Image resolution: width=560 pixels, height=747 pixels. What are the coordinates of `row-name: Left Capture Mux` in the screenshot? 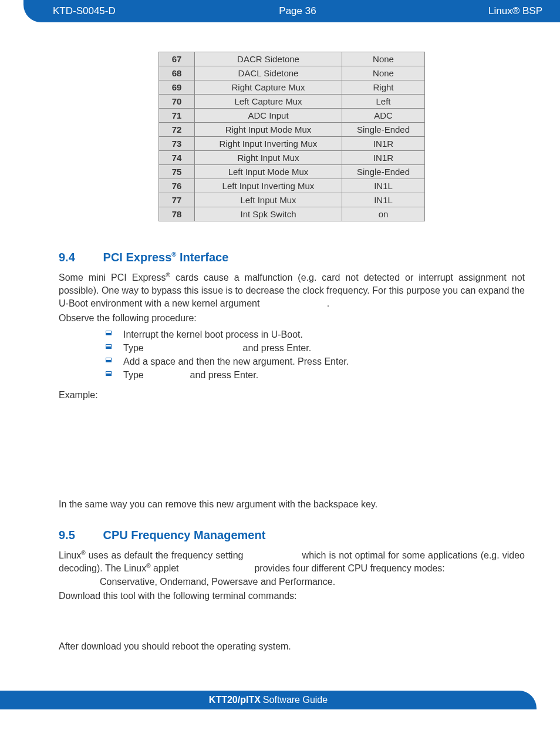 It's located at (269, 102).